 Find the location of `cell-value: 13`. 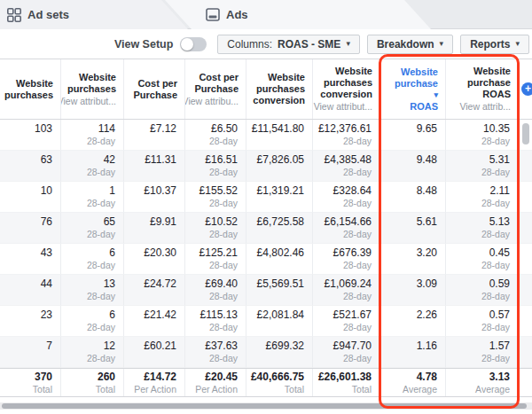

cell-value: 13 is located at coordinates (110, 284).